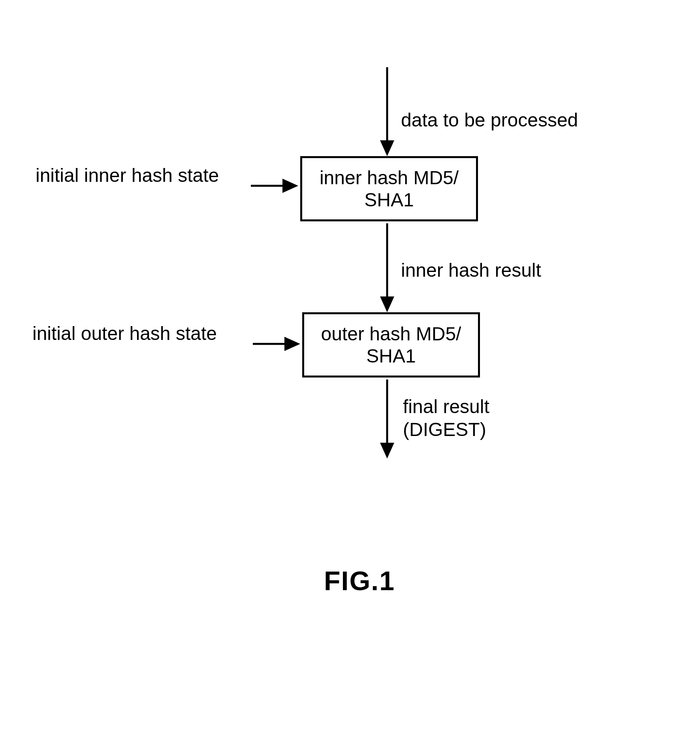 The width and height of the screenshot is (700, 738). I want to click on box-inner-hash: inner hash MD5/ SHA1, so click(389, 189).